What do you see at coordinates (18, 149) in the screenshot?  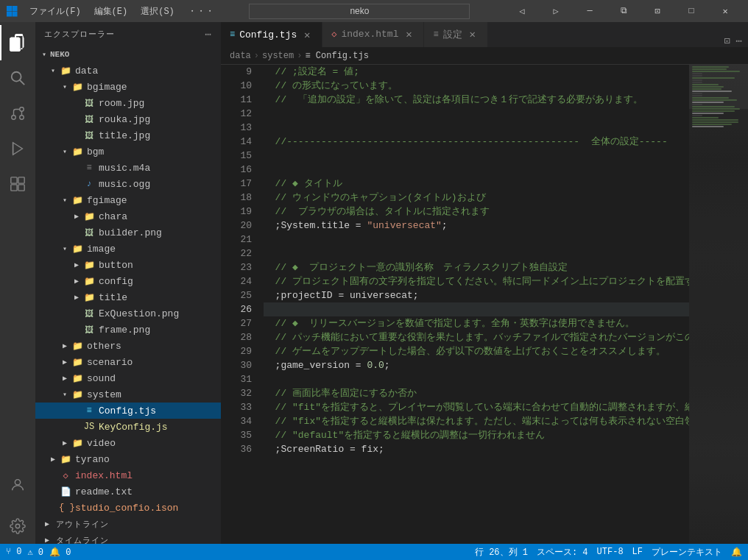 I see `activity-run` at bounding box center [18, 149].